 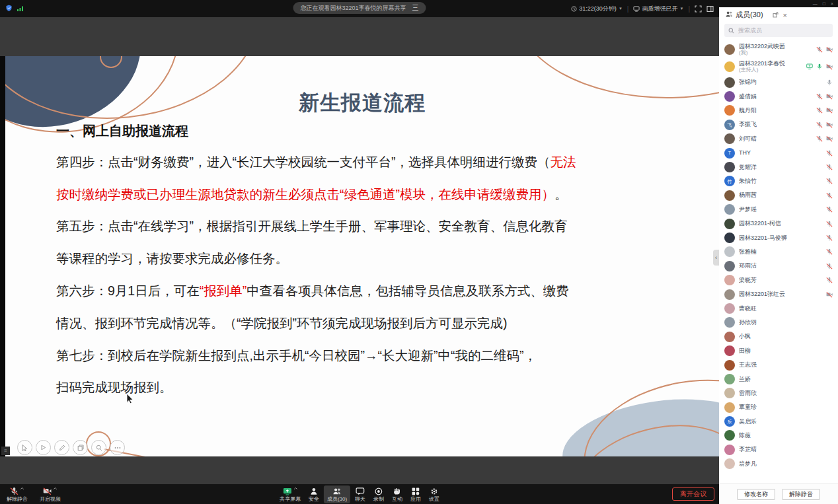 I want to click on participant-row: 园林32202武映茜(我), so click(x=779, y=50).